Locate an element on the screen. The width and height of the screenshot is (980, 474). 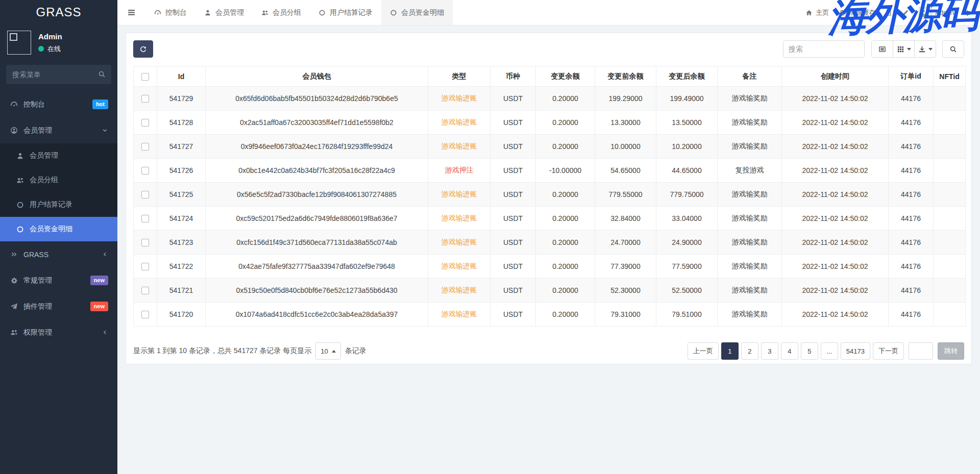
menu-search-input is located at coordinates (59, 74).